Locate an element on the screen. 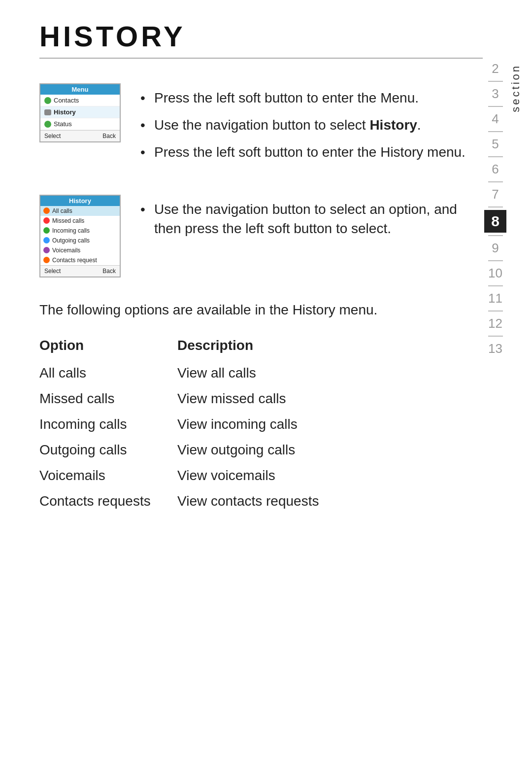  row-outgoing-option: Outgoing calls is located at coordinates (108, 450).